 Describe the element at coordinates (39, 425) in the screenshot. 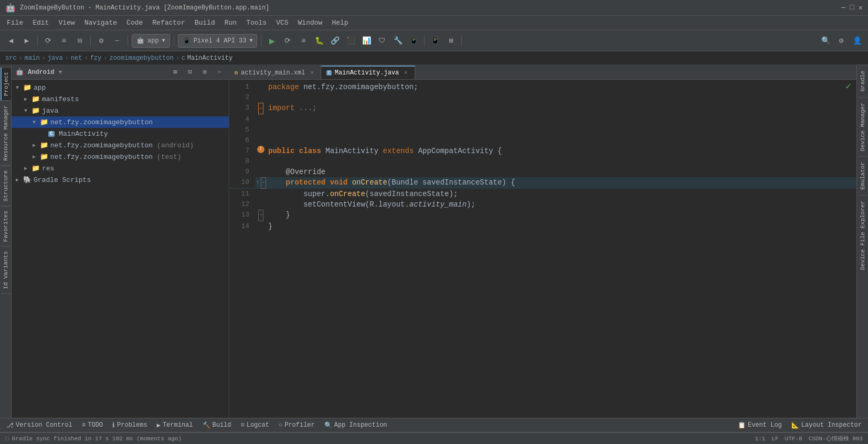

I see `tab-version-control: ⎇ Version Control` at that location.